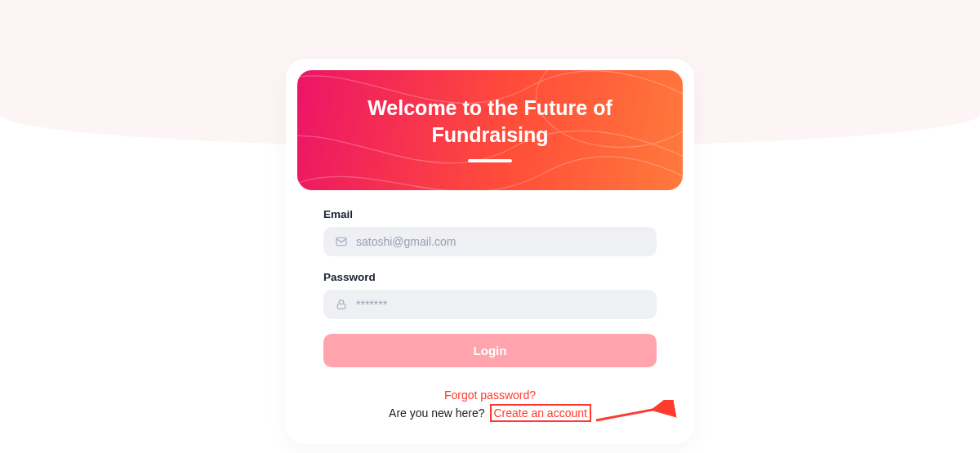  I want to click on password-input-wrap, so click(490, 304).